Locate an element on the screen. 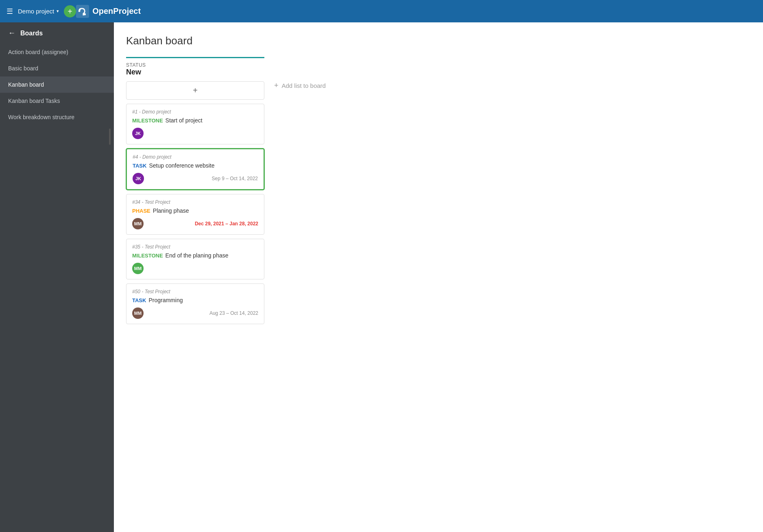 This screenshot has height=532, width=763. add-list-label: Add list to board is located at coordinates (304, 85).